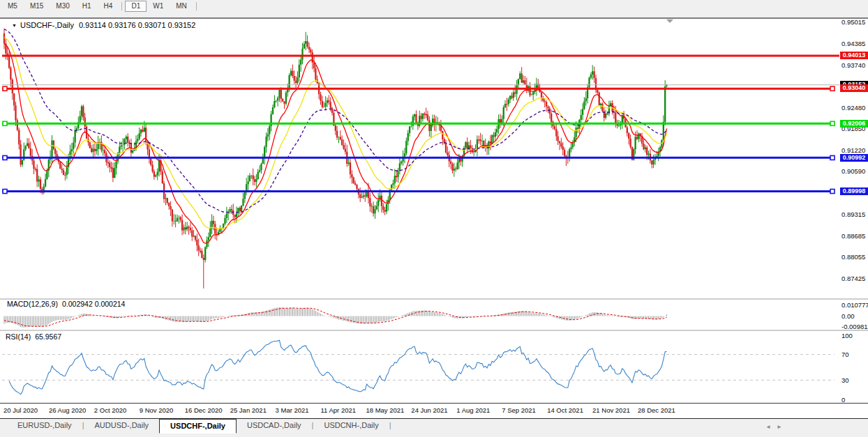  Describe the element at coordinates (198, 427) in the screenshot. I see `chart-tab-usdchf: USDCHF-,Daily` at that location.